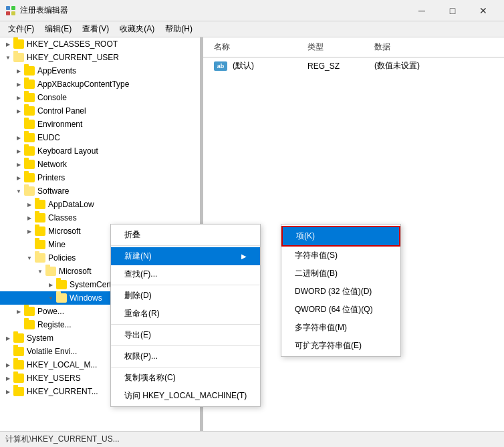  Describe the element at coordinates (150, 378) in the screenshot. I see `context-menu-label-copy: 复制项名称(C)` at that location.